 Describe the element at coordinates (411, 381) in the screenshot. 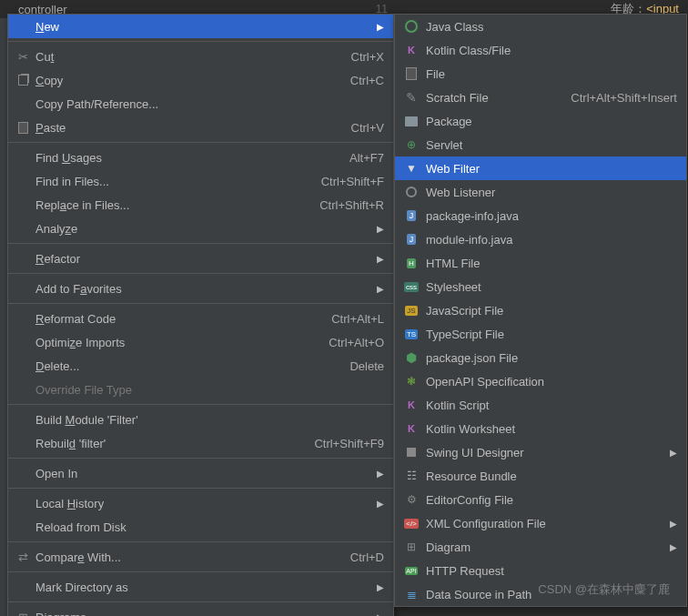

I see `openapi-icon: ❃` at that location.